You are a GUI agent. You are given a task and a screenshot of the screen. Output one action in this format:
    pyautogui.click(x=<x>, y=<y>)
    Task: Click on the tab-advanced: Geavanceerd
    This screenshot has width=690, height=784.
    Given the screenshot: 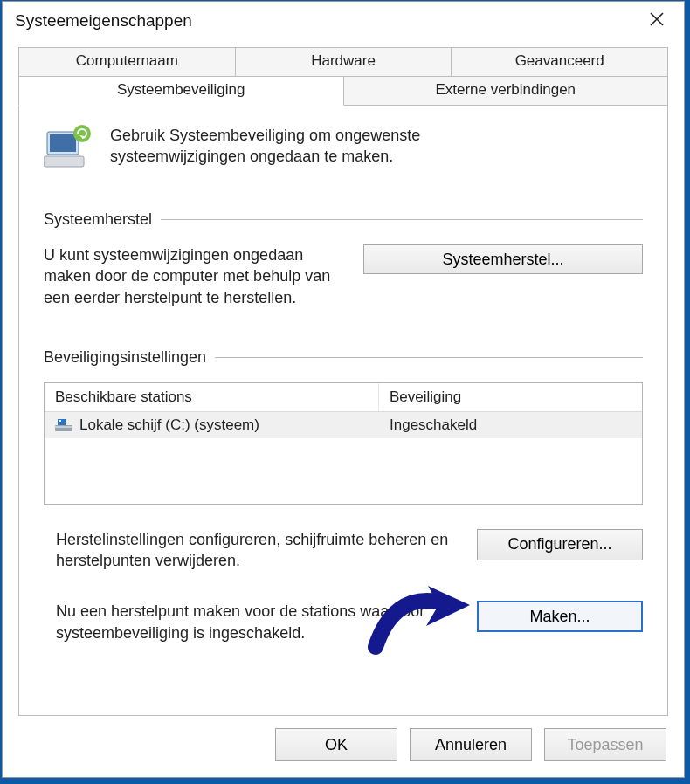 What is the action you would take?
    pyautogui.click(x=560, y=62)
    